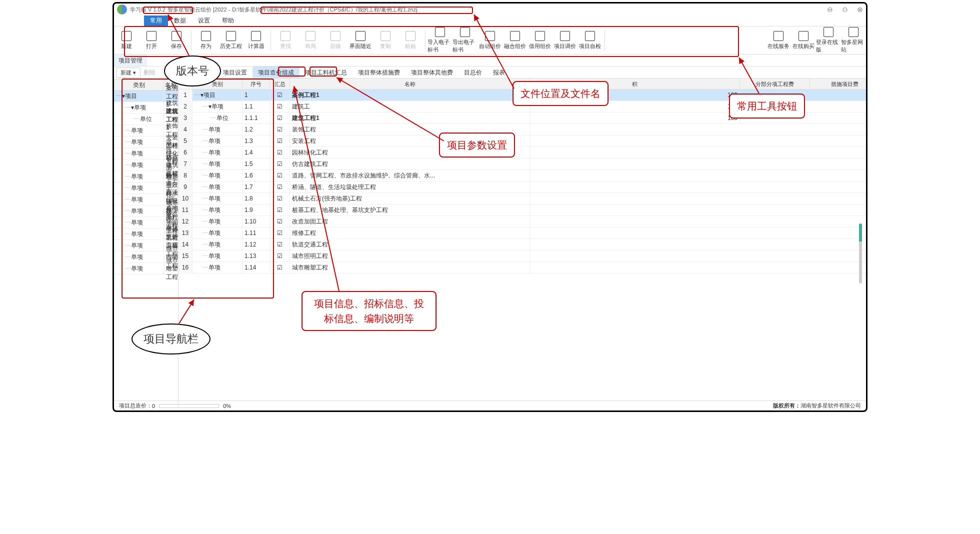 This screenshot has height=534, width=980. What do you see at coordinates (523, 187) in the screenshot?
I see `grid-row: 9┈单项1.7☑桥涵、隧道、生活垃圾处理工程` at bounding box center [523, 187].